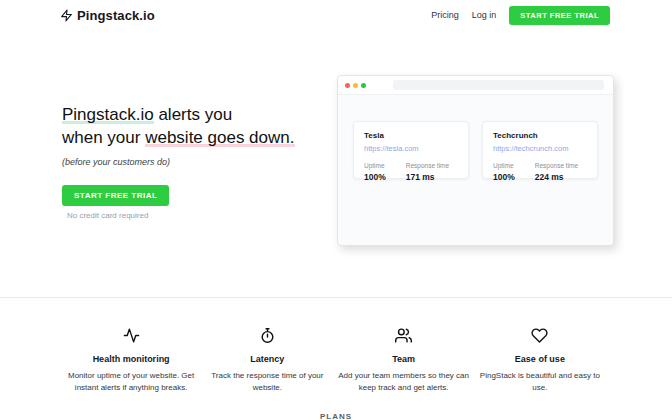 The height and width of the screenshot is (420, 672). Describe the element at coordinates (411, 150) in the screenshot. I see `monitor-card-tesla: Tesla https://tesla.com Uptime 100% Resp…` at that location.